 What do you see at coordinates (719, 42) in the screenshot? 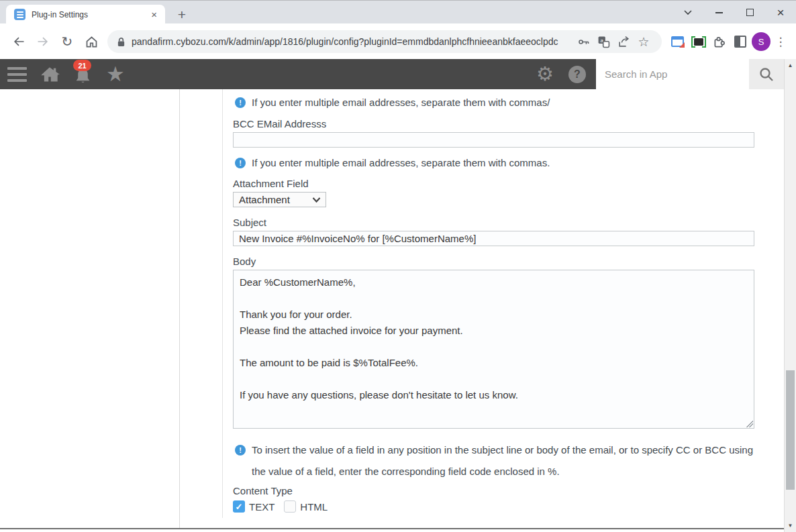
I see `extensions-puzzle-icon` at bounding box center [719, 42].